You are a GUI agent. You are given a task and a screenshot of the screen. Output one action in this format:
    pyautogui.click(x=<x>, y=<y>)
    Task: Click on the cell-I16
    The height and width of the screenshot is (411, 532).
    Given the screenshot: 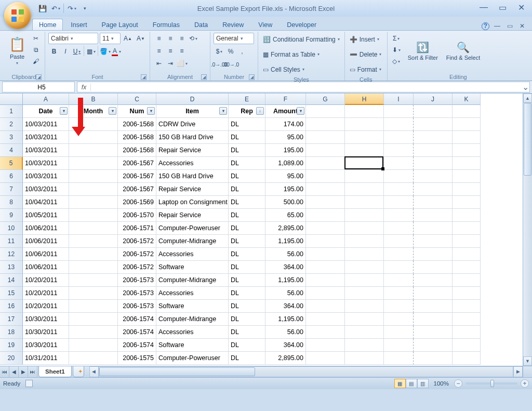 What is the action you would take?
    pyautogui.click(x=399, y=307)
    